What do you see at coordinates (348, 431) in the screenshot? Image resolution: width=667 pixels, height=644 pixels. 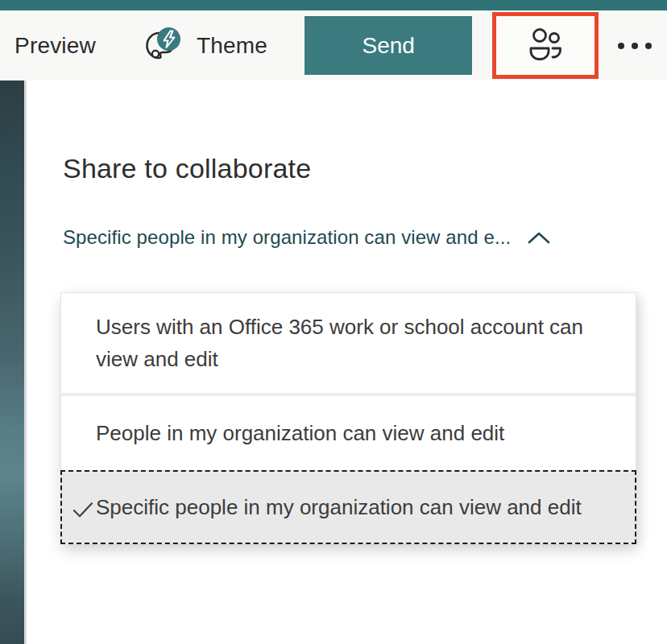 I see `menu-option-organization: People in my organization can view and e…` at bounding box center [348, 431].